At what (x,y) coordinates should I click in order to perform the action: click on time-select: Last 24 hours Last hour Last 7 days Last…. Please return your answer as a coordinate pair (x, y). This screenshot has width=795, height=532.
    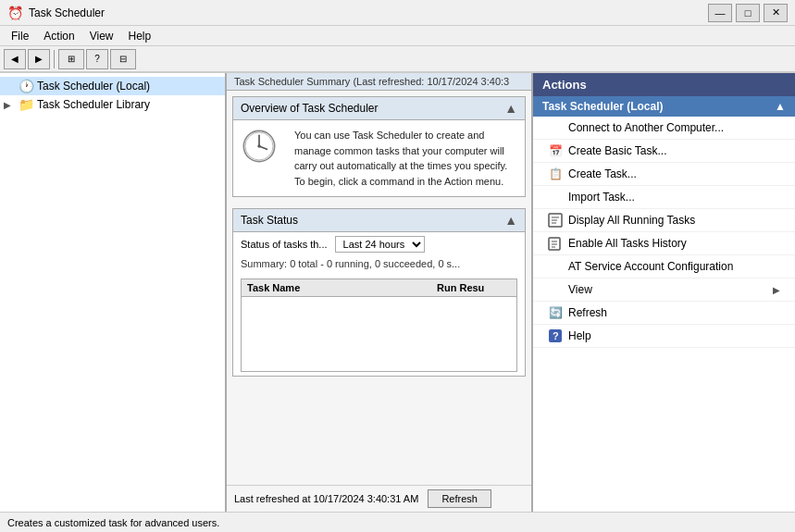
    Looking at the image, I should click on (379, 244).